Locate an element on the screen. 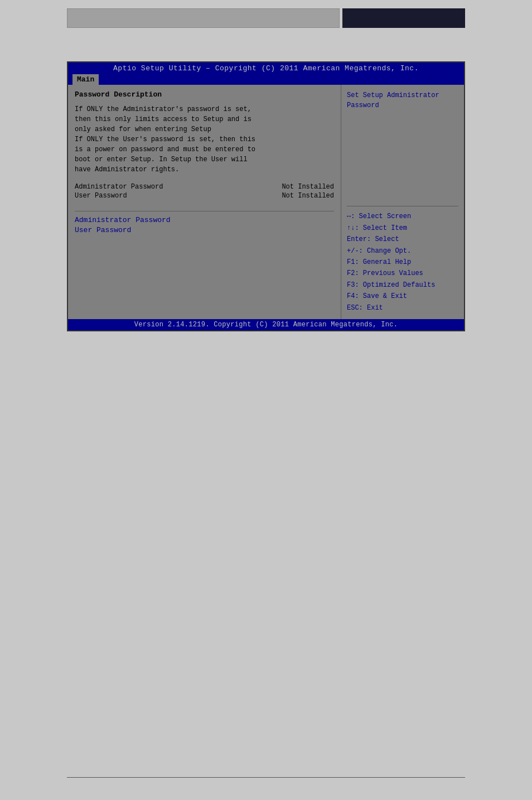  desc-line-5: boot or enter Setup. In Setup the User w… is located at coordinates (161, 160).